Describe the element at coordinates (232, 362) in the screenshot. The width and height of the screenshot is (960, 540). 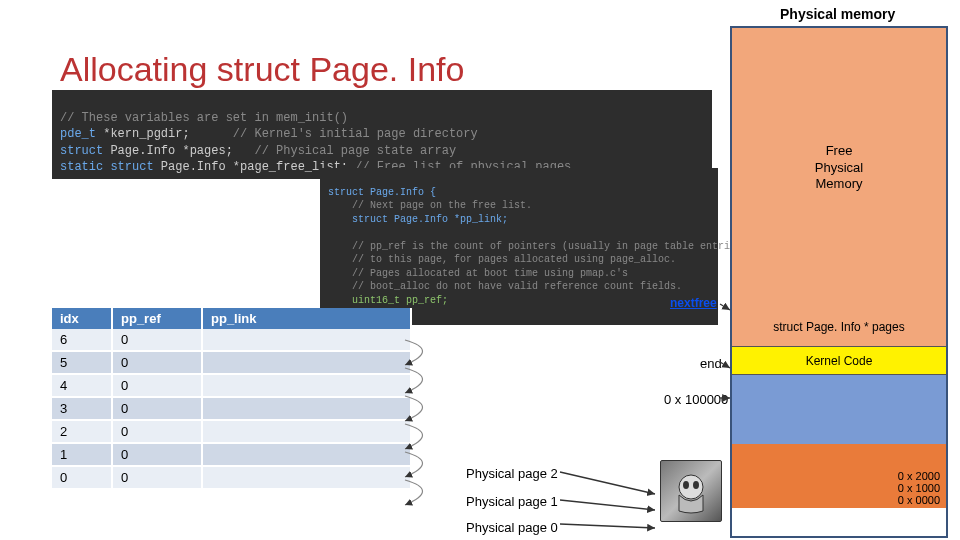
I see `table-row: 50` at that location.